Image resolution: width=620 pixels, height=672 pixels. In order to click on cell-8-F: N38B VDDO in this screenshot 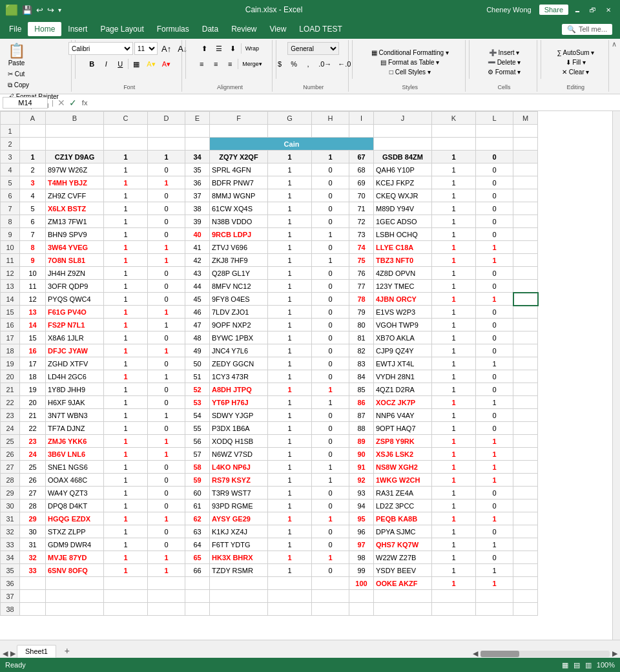, I will do `click(239, 222)`.